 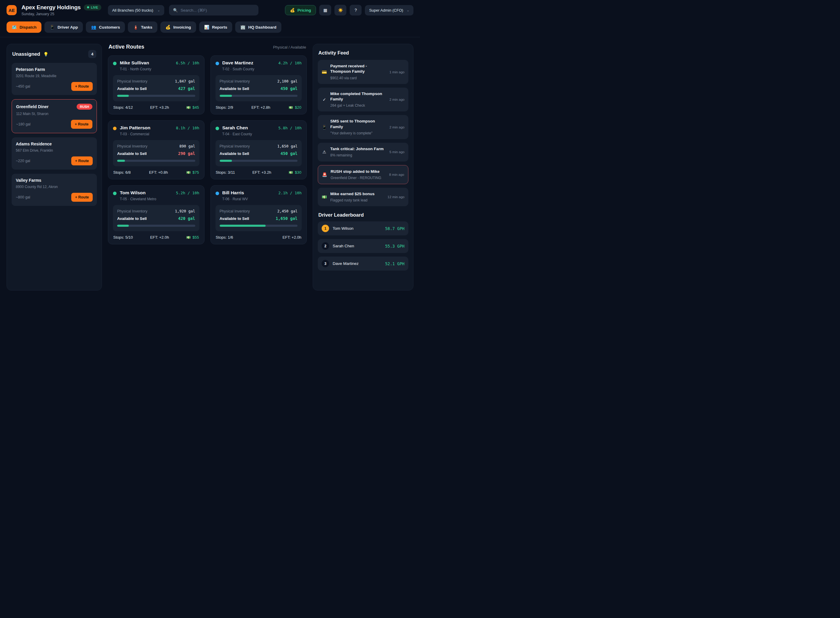 I want to click on tab-dispatch: 🗺️ Dispatch, so click(x=24, y=27).